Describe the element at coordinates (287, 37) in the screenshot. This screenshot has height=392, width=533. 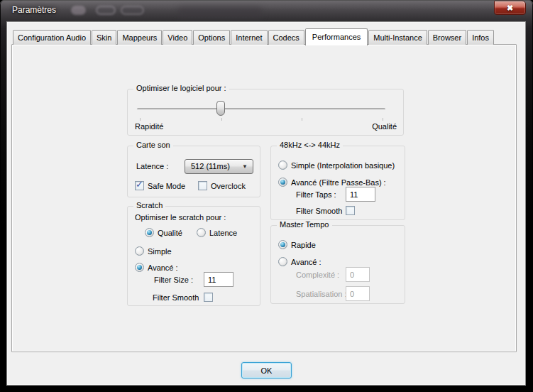
I see `tab-codecs: Codecs` at that location.